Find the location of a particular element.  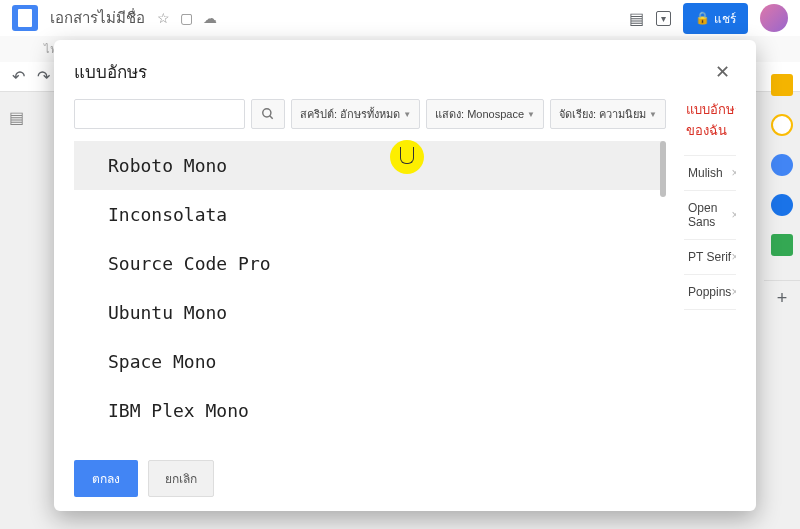

close-icon: ✕ is located at coordinates (722, 72).